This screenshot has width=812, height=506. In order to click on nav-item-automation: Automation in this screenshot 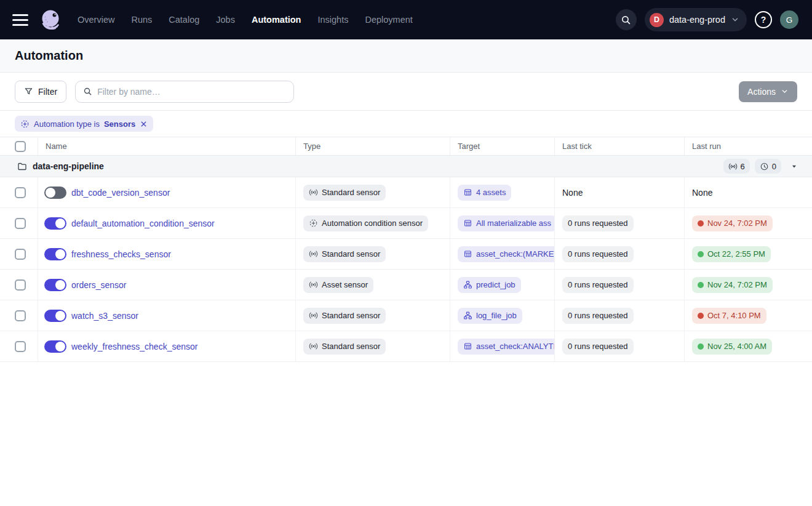, I will do `click(277, 20)`.